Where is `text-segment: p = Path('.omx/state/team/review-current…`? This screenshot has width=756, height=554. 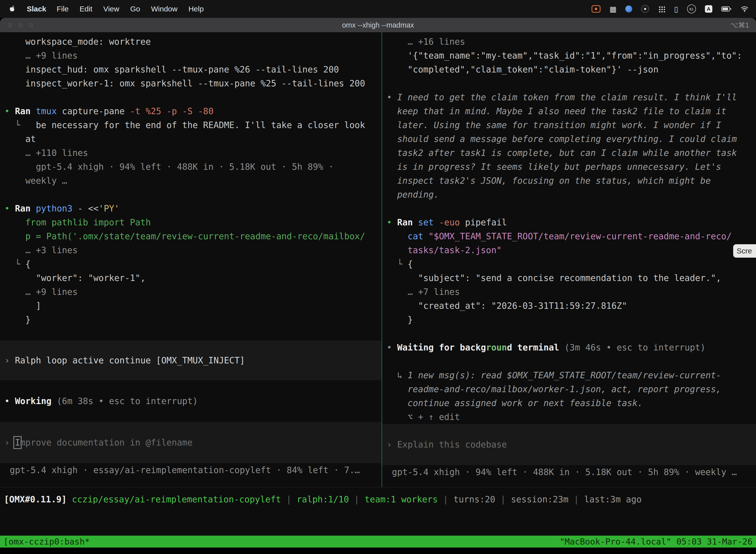
text-segment: p = Path('.omx/state/team/review-current… is located at coordinates (195, 236).